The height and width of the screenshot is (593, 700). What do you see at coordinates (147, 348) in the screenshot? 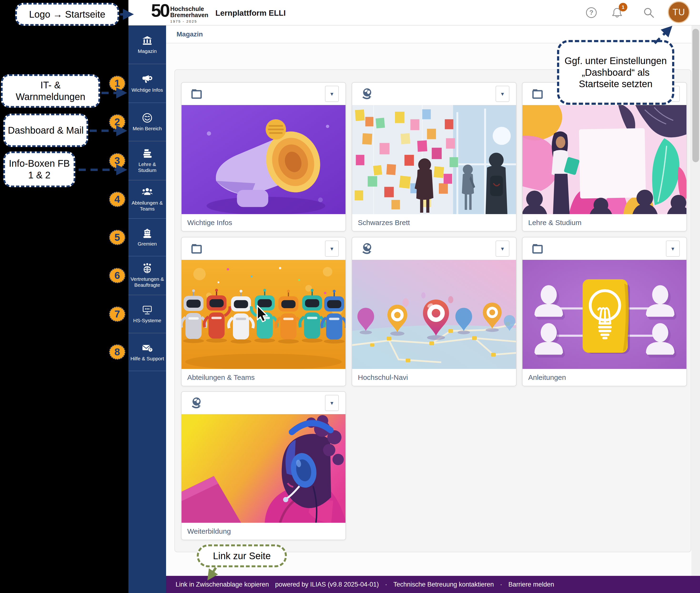
I see `mail-question-icon: ?` at bounding box center [147, 348].